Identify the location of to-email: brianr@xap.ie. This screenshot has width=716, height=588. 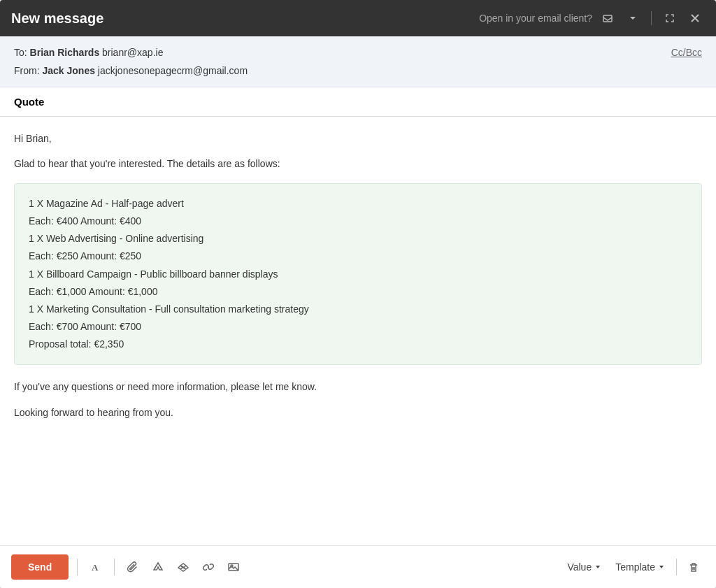
(133, 52).